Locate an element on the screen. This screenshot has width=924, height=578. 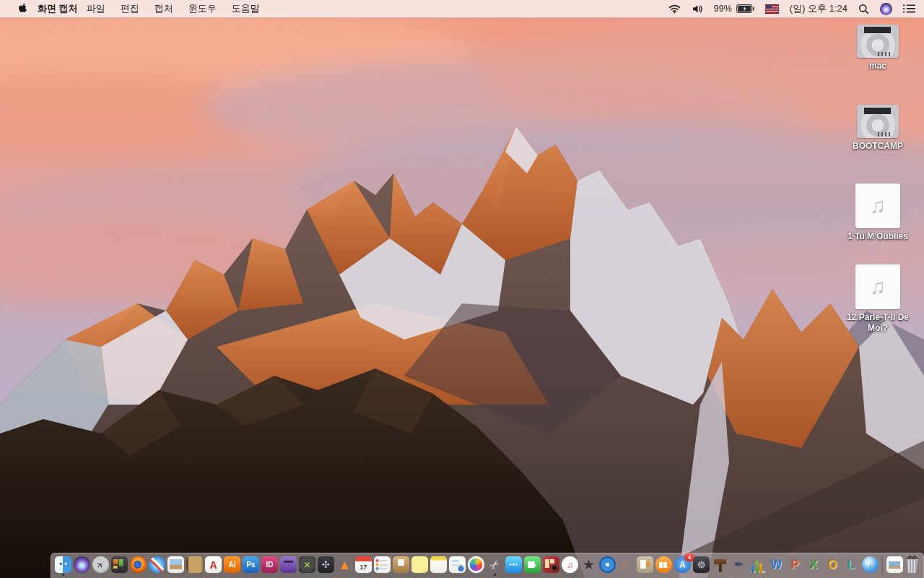
battery-charging-icon is located at coordinates (745, 9).